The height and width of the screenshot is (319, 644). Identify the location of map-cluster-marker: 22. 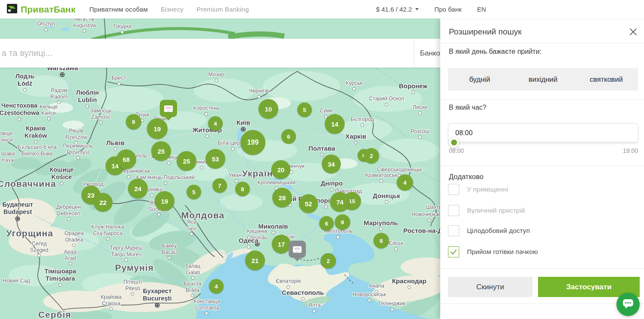
(103, 202).